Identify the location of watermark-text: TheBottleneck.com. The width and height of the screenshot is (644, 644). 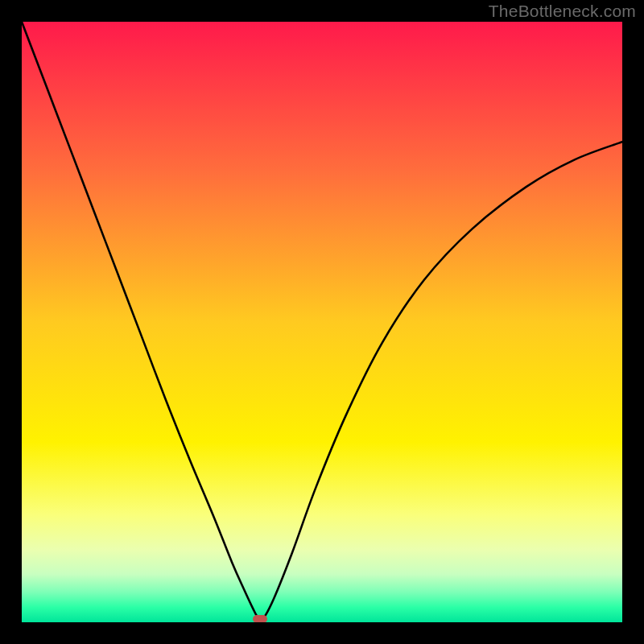
(562, 11).